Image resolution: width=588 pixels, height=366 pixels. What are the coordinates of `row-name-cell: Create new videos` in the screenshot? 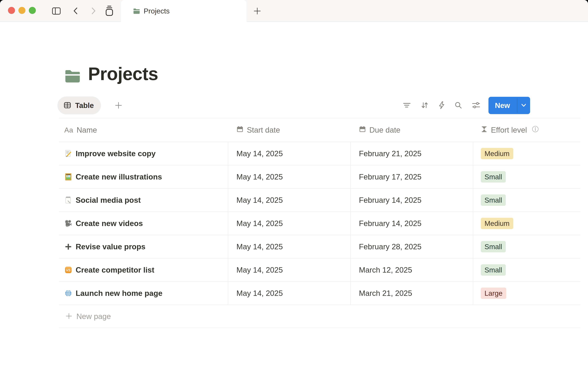 It's located at (144, 223).